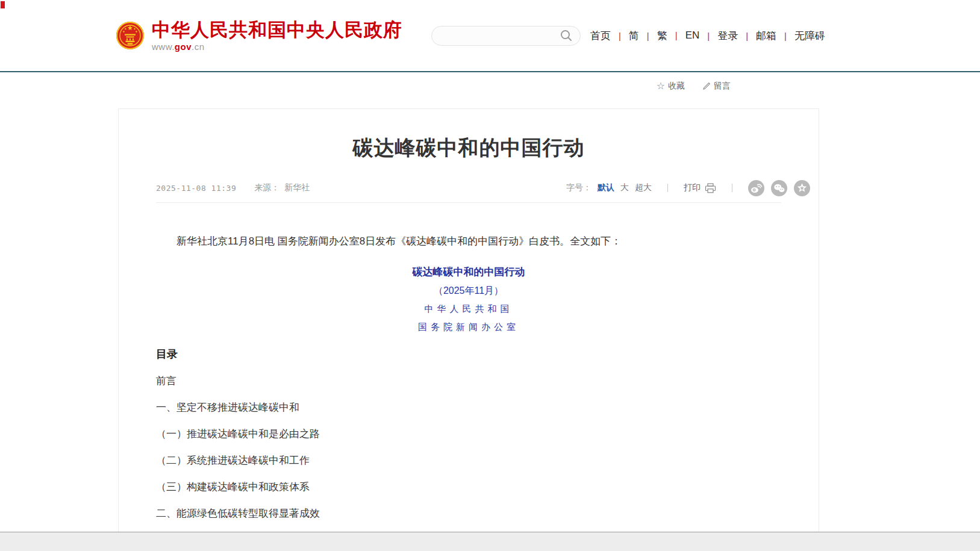  I want to click on print-label: 打印, so click(692, 188).